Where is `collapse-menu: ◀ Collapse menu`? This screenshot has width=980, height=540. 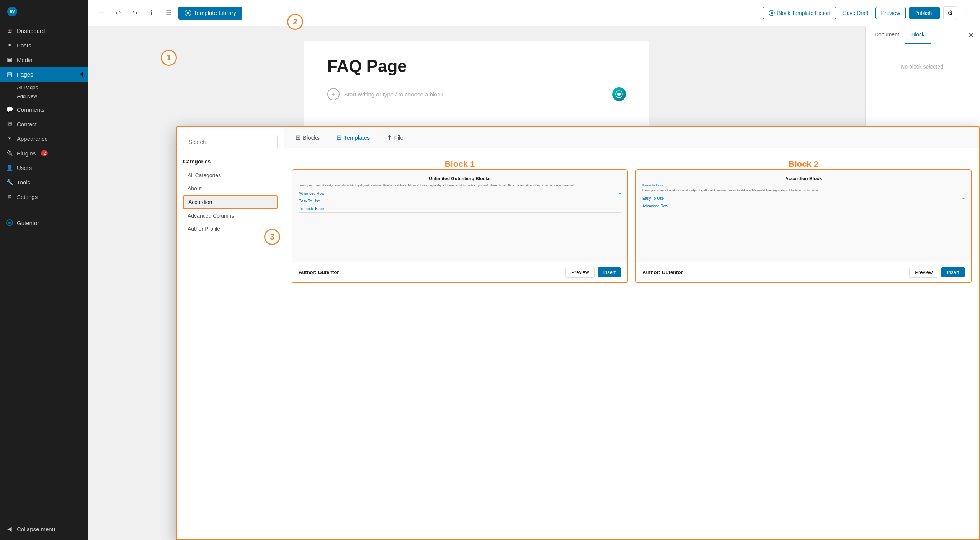 collapse-menu: ◀ Collapse menu is located at coordinates (44, 529).